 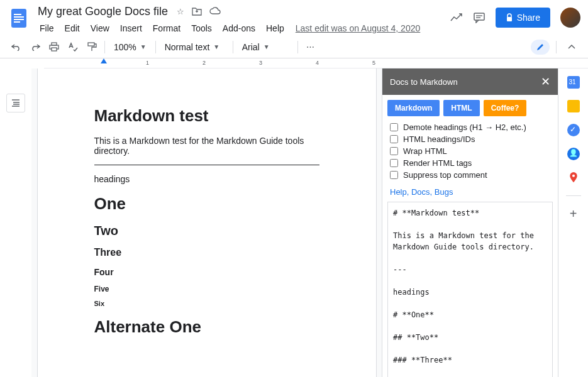 What do you see at coordinates (131, 28) in the screenshot?
I see `menu-insert: Insert` at bounding box center [131, 28].